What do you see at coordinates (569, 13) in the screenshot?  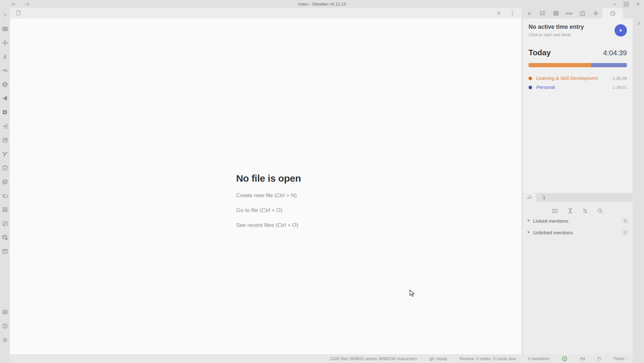 I see `tab-quotes-icon: ””` at bounding box center [569, 13].